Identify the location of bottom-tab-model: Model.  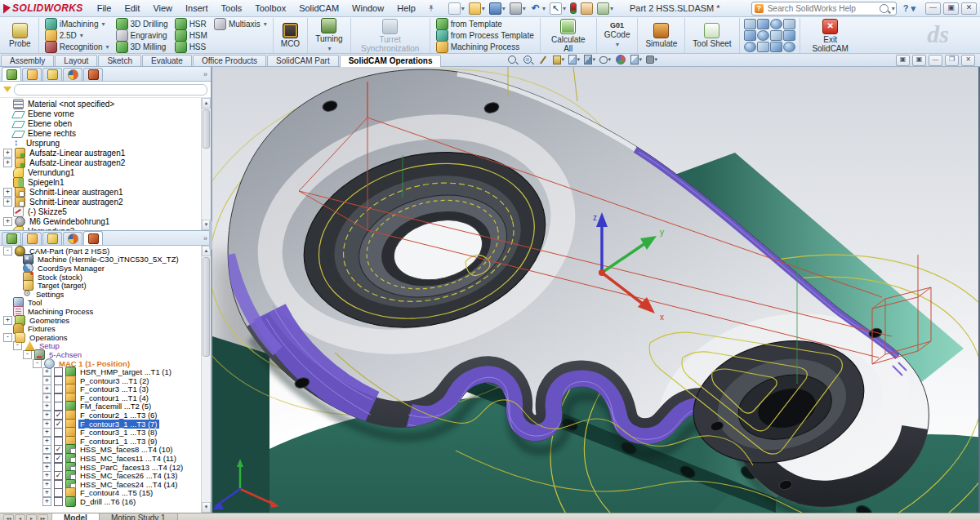
(76, 517).